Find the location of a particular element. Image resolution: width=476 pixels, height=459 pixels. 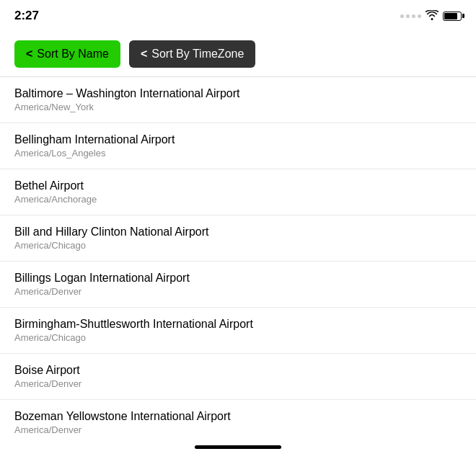

airport-name: Baltimore – Washington International Air… is located at coordinates (238, 94).